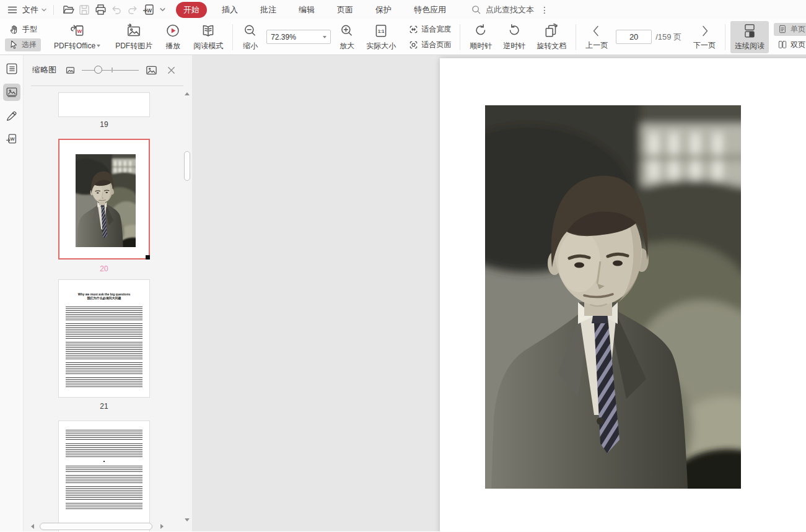 The image size is (806, 532). What do you see at coordinates (12, 92) in the screenshot?
I see `thumbnail-panel-icon` at bounding box center [12, 92].